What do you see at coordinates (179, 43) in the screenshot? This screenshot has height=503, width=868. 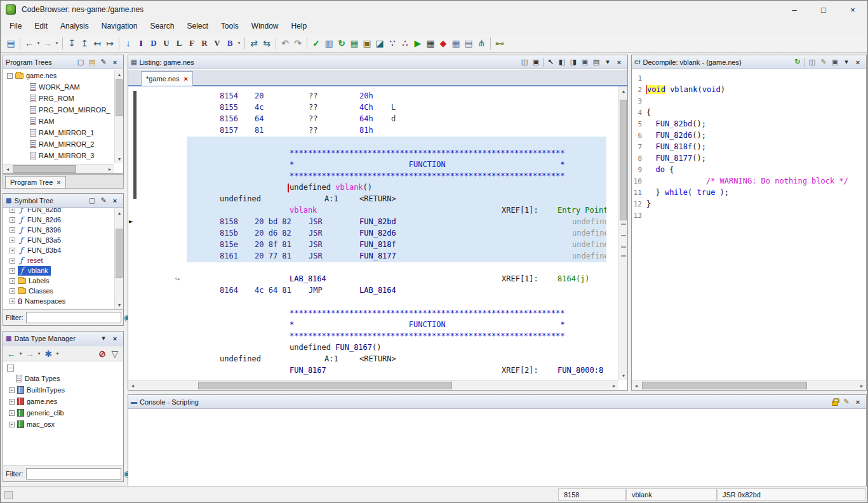 I see `nav-label-icon: L` at bounding box center [179, 43].